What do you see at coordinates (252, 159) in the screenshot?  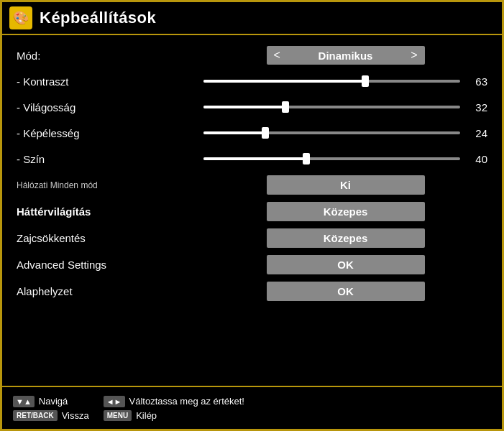 I see `settings-row-4: - Szín40` at bounding box center [252, 159].